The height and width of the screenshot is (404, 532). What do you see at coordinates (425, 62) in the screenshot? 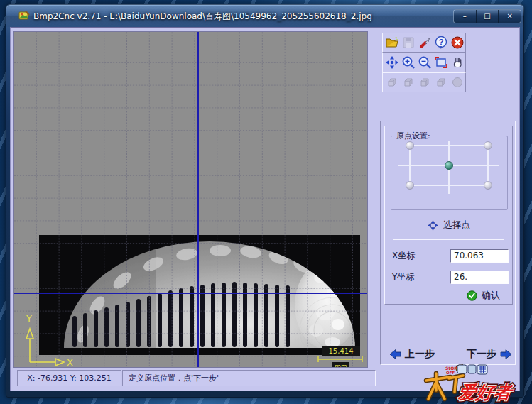
I see `zoom-out-icon` at bounding box center [425, 62].